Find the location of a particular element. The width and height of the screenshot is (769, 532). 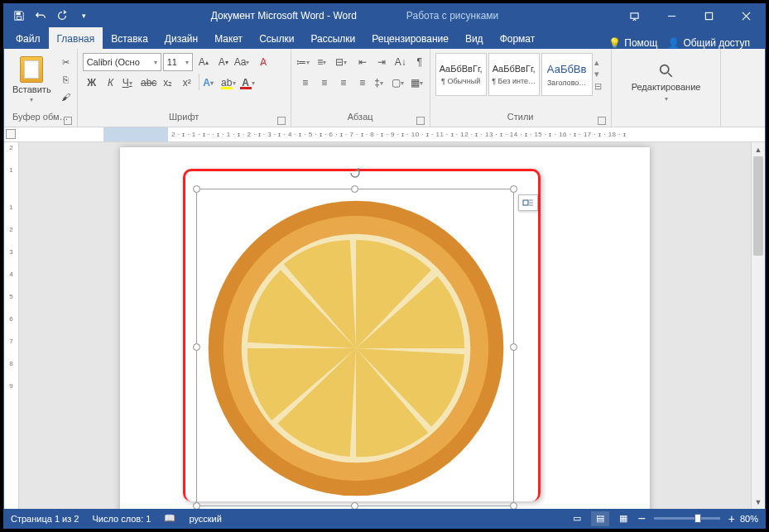

styles-gallery-more: ▴▾⊟ is located at coordinates (600, 74).